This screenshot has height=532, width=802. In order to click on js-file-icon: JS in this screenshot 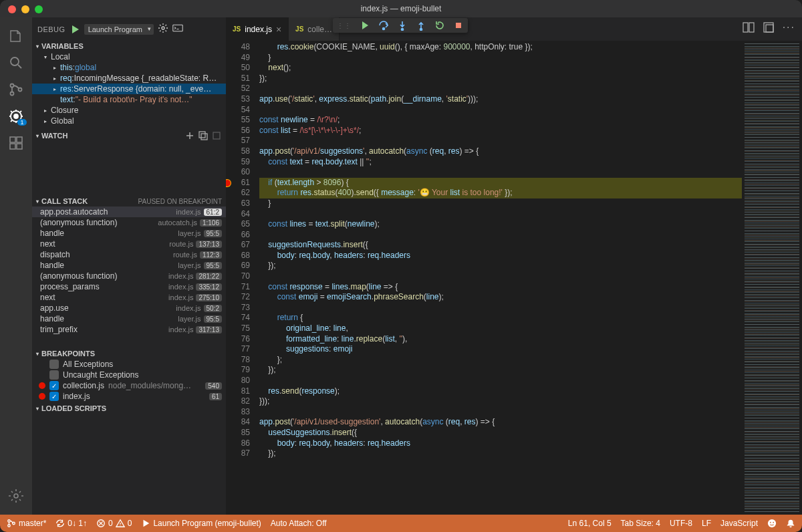, I will do `click(299, 29)`.